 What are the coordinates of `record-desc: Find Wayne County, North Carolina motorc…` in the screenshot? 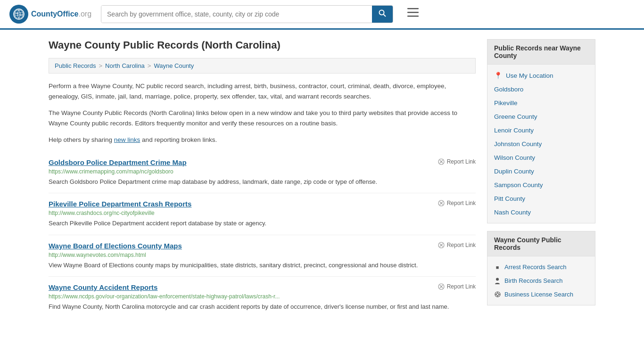 It's located at (262, 307).